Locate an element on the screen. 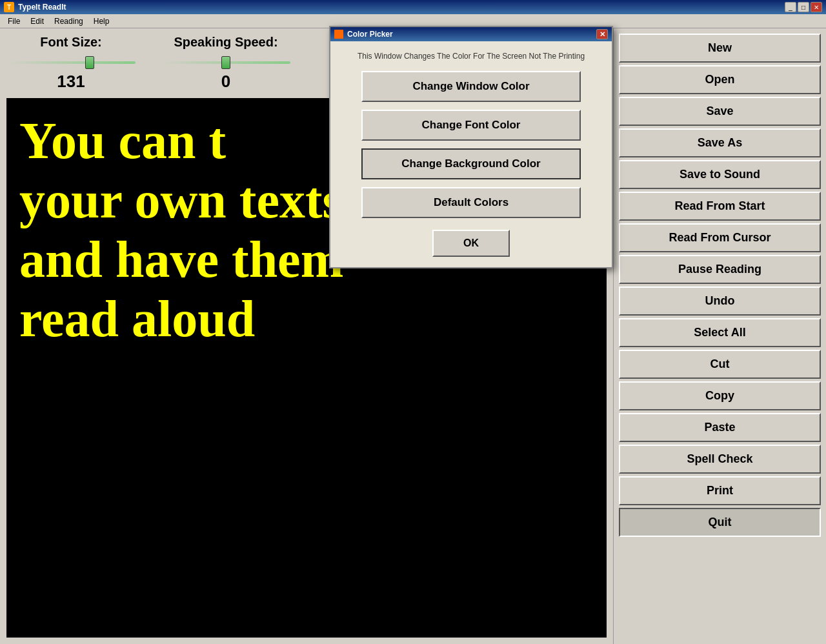 This screenshot has height=644, width=826. dialog-icon is located at coordinates (339, 34).